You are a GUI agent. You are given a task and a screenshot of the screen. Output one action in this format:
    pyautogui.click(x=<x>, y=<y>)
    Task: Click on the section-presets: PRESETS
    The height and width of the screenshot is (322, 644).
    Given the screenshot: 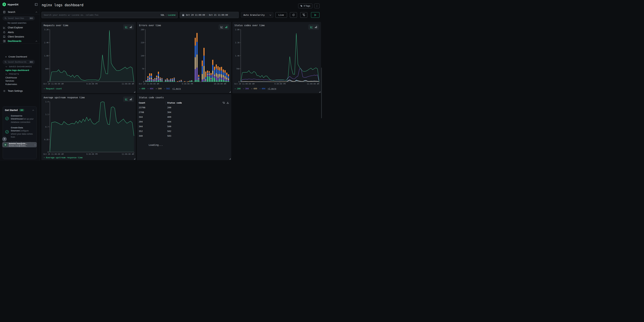 What is the action you would take?
    pyautogui.click(x=12, y=74)
    